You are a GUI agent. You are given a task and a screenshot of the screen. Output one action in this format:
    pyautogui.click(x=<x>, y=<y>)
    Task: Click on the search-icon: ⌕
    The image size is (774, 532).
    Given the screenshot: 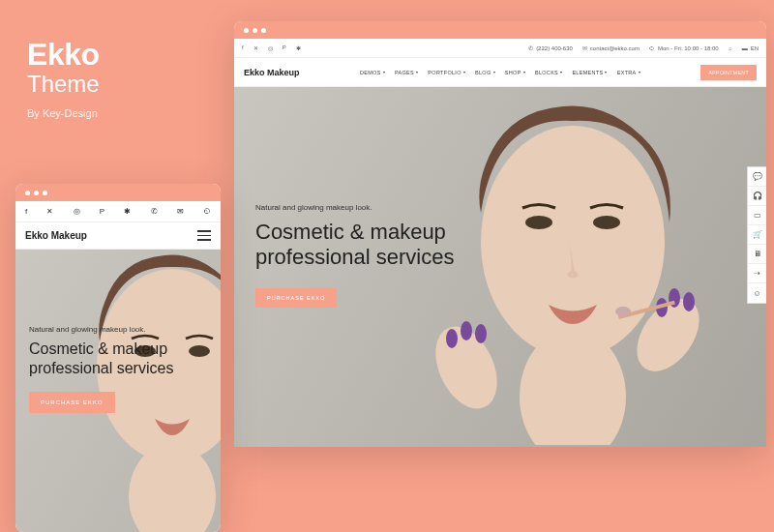 What is the action you would take?
    pyautogui.click(x=730, y=48)
    